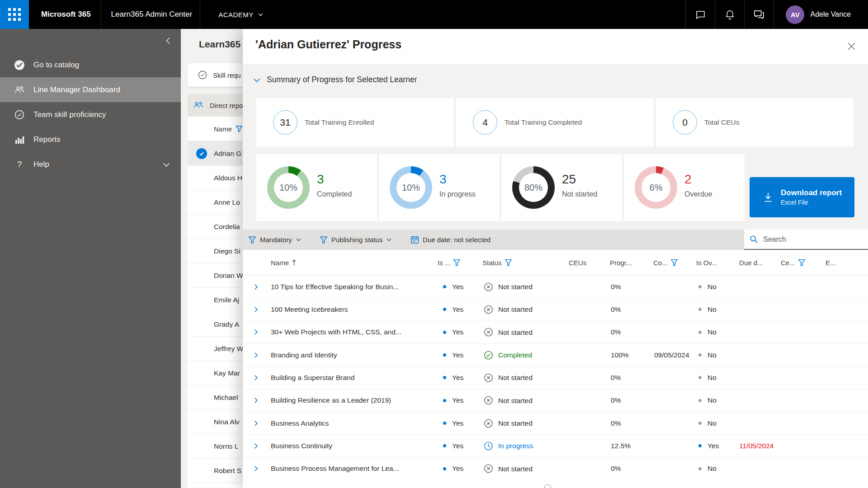 This screenshot has width=868, height=488. What do you see at coordinates (793, 263) in the screenshot?
I see `column-header-certificate: Ce...` at bounding box center [793, 263].